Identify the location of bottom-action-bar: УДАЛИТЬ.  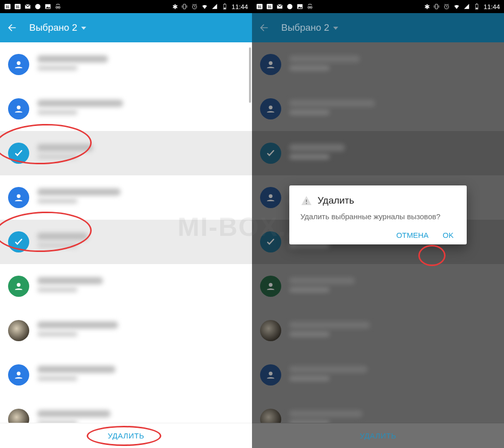
(378, 435).